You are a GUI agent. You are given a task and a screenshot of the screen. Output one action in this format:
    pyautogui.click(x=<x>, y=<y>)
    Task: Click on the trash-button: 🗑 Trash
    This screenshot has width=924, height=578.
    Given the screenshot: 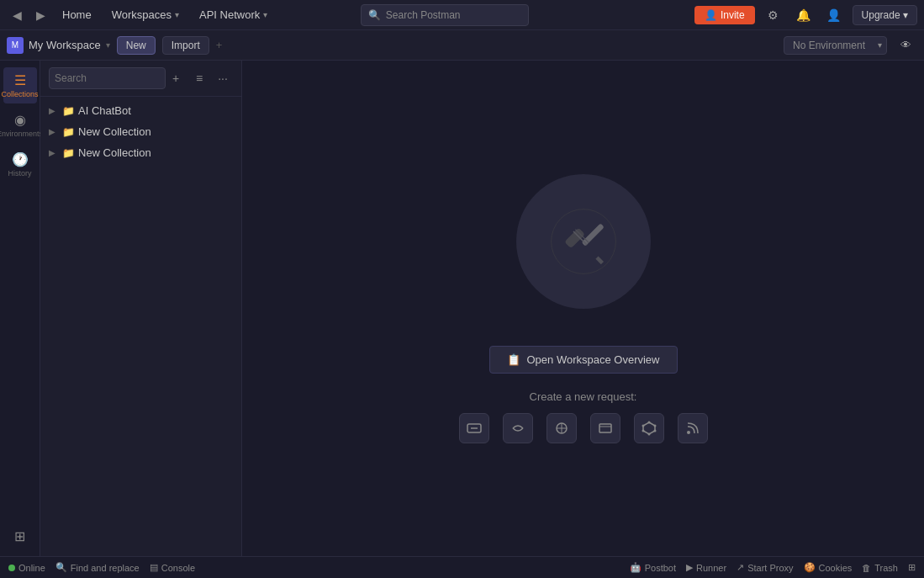 What is the action you would take?
    pyautogui.click(x=879, y=568)
    